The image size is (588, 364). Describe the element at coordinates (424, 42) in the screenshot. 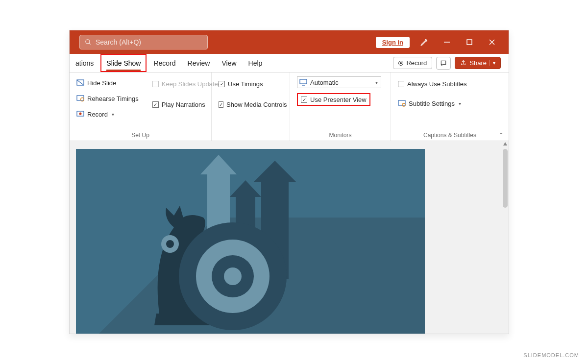

I see `pen-icon` at that location.